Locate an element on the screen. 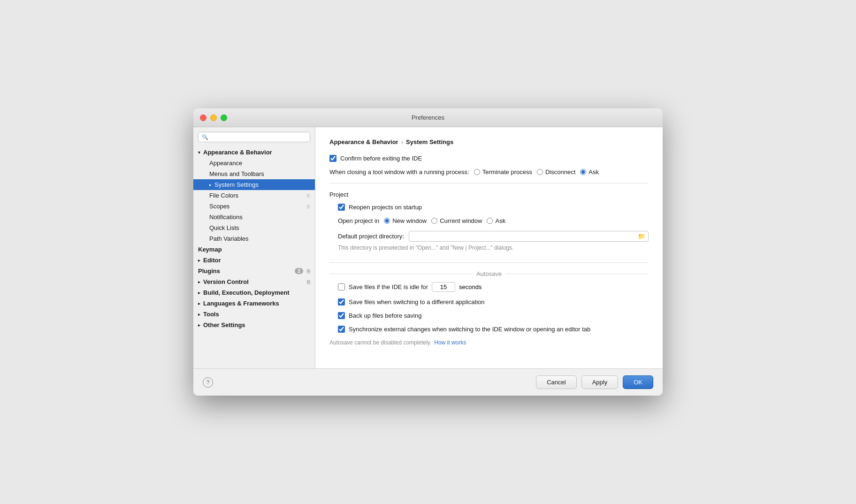  sidebar-item-label: File Colors is located at coordinates (224, 195).